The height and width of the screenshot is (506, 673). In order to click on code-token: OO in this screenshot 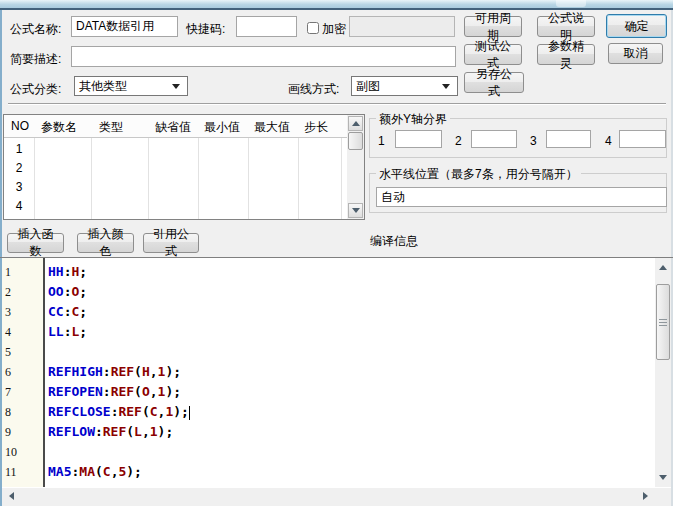, I will do `click(56, 292)`.